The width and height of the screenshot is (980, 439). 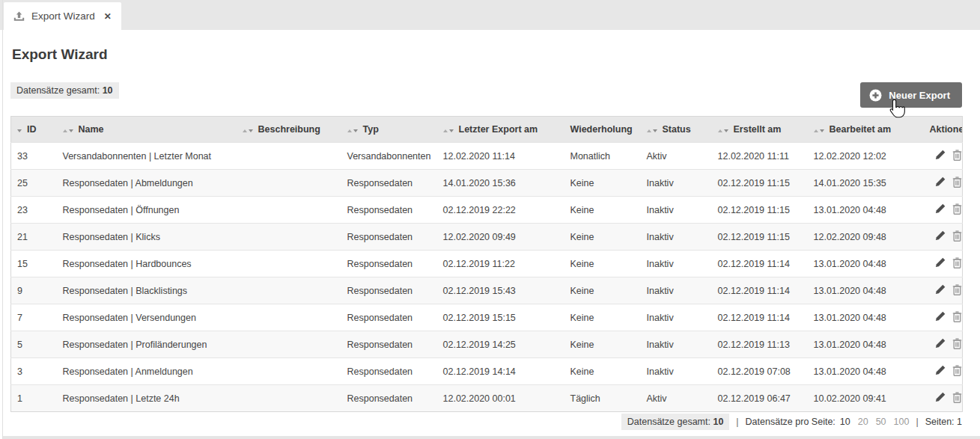 I want to click on table-row: 33Versandabonnenten | Letzter MonatVersa…, so click(x=487, y=156).